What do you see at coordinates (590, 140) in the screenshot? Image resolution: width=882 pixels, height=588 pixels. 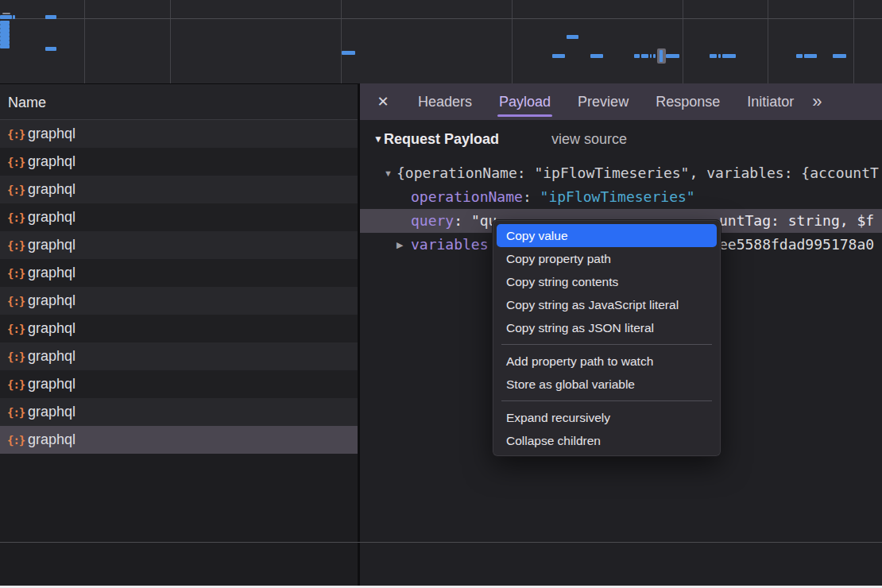 I see `view-source-link: view source` at bounding box center [590, 140].